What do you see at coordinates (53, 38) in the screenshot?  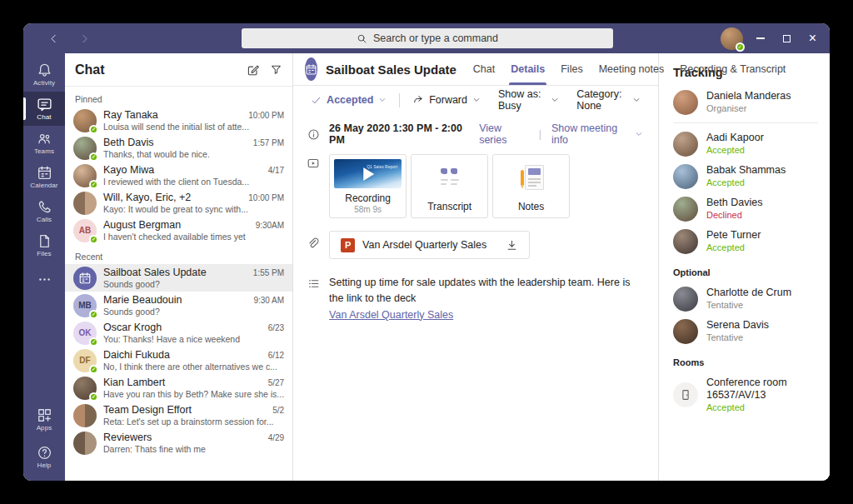 I see `back-icon` at bounding box center [53, 38].